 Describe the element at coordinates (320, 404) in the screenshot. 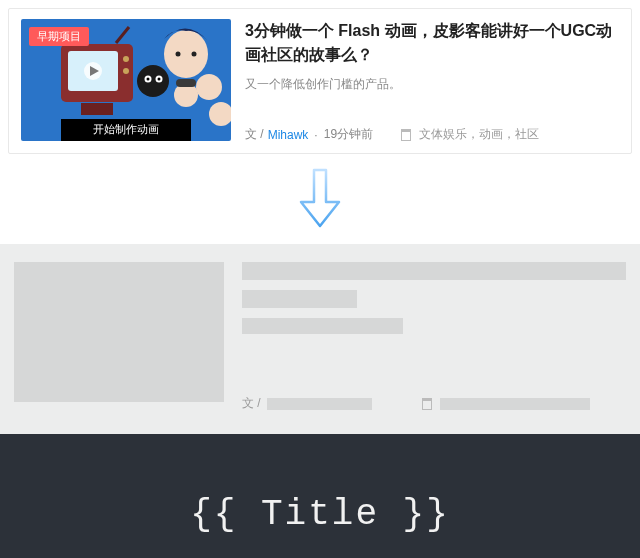

I see `skeleton-author-pill` at that location.